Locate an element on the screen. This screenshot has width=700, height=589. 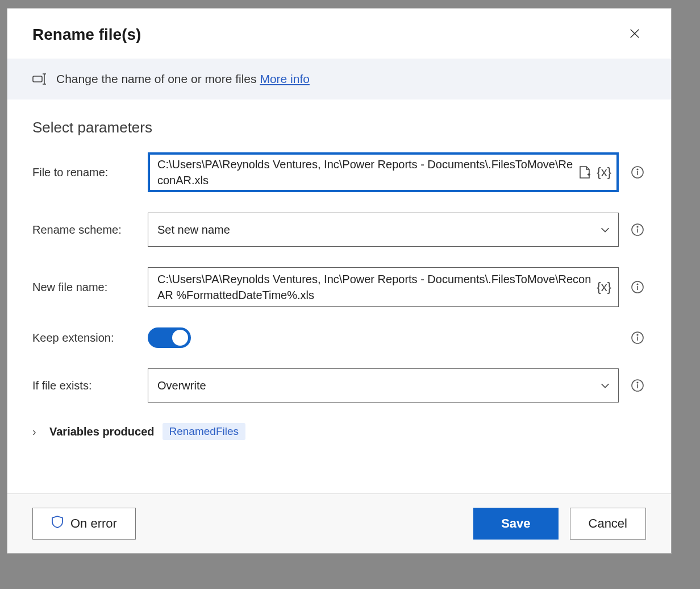
select-if-file-exists: Overwrite is located at coordinates (383, 385).